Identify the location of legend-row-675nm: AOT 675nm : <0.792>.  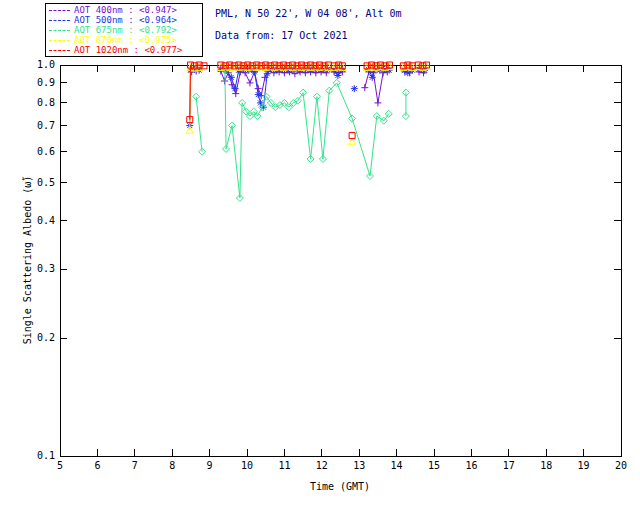
(124, 30).